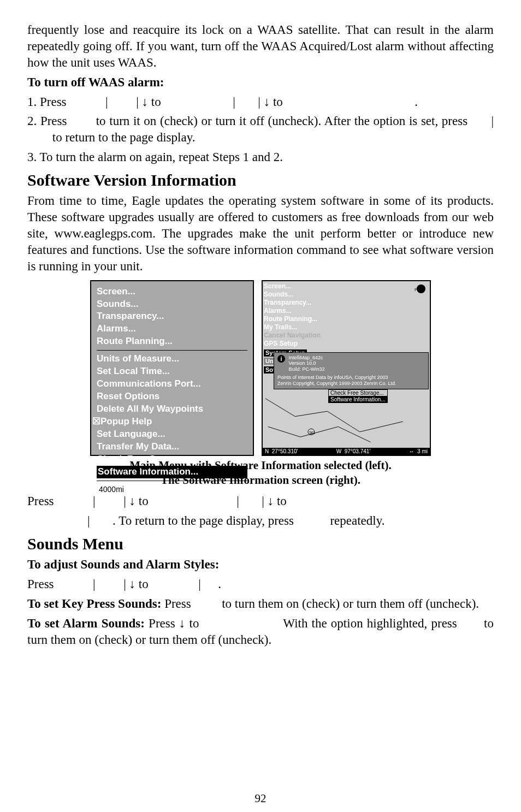  Describe the element at coordinates (346, 368) in the screenshot. I see `screenshot-software-info: Pass Screen... Sounds... Transparency...…` at that location.